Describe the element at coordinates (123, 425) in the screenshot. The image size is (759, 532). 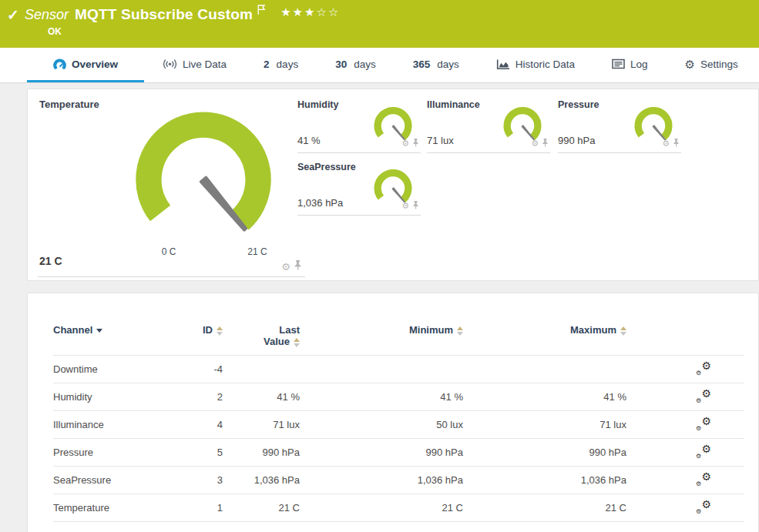
I see `channel-name: Illuminance` at that location.